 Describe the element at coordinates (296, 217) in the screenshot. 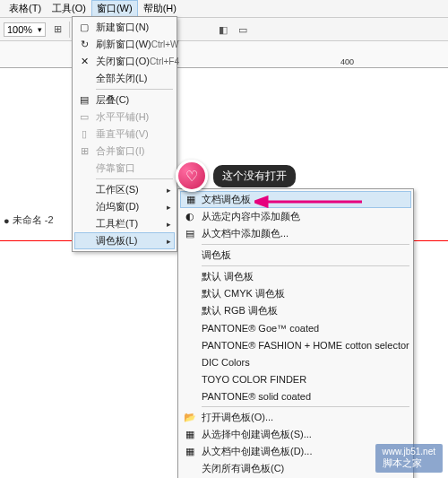

I see `menuitem-from-selection: ◐从选定内容中添加颜色` at that location.